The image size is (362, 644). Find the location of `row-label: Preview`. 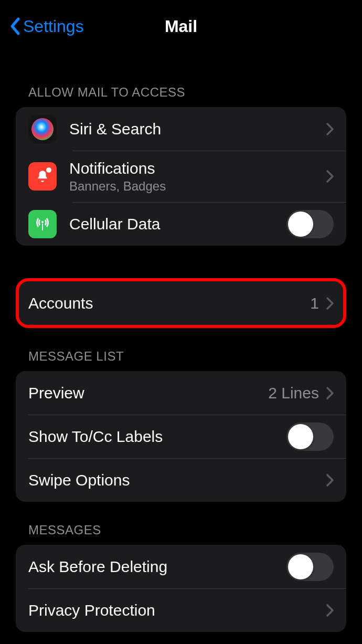

row-label: Preview is located at coordinates (148, 393).